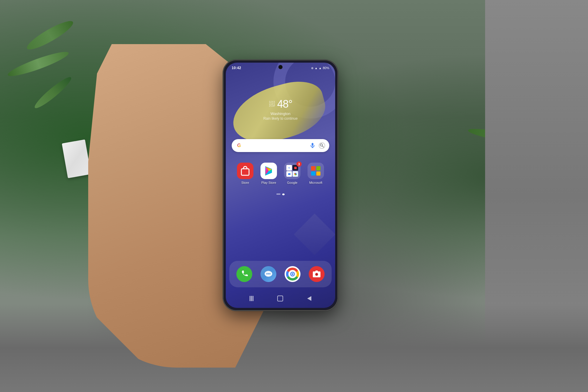 This screenshot has width=588, height=392. I want to click on ms-red, so click(313, 168).